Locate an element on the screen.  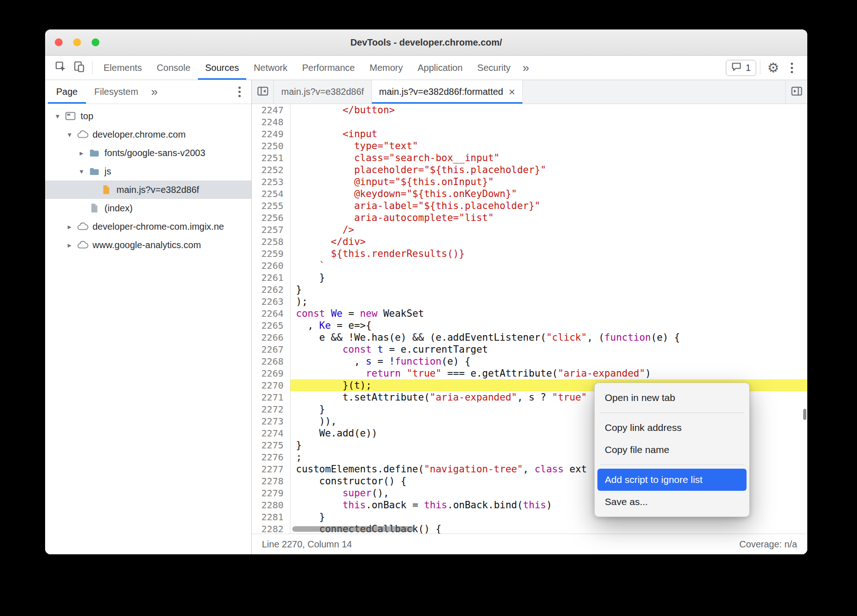
line-number: 2252 is located at coordinates (271, 170).